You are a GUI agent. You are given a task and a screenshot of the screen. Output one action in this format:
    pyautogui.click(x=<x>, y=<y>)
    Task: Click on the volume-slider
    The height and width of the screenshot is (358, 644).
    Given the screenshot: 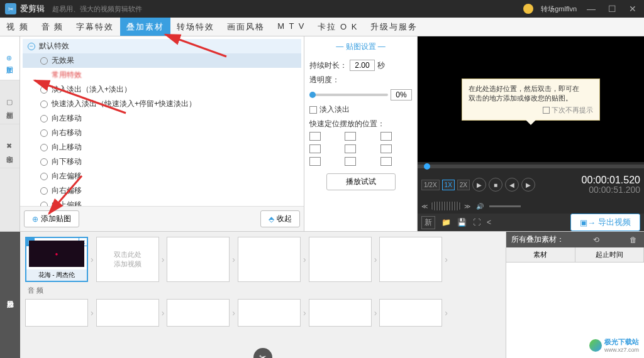 What is the action you would take?
    pyautogui.click(x=505, y=206)
    